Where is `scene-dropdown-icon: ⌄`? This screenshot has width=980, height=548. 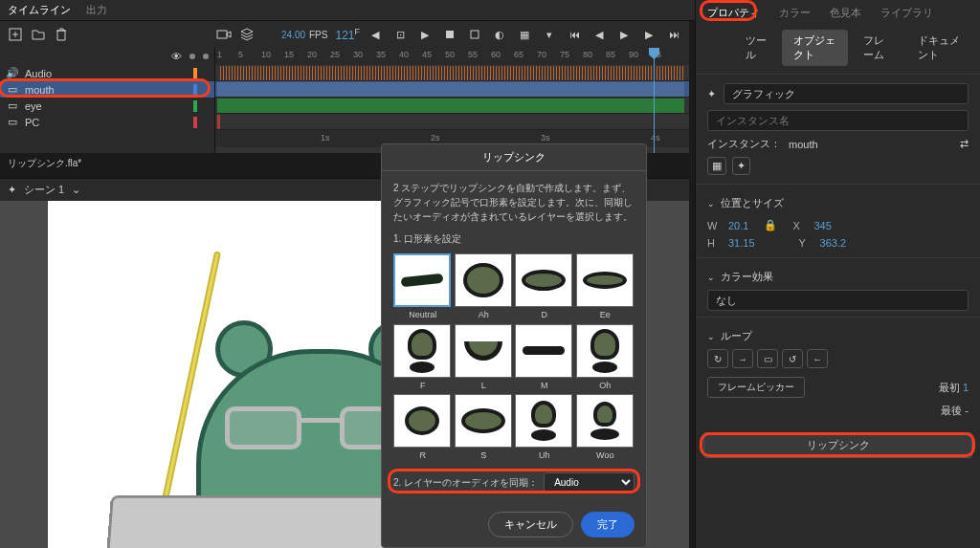
scene-dropdown-icon: ⌄ is located at coordinates (77, 189).